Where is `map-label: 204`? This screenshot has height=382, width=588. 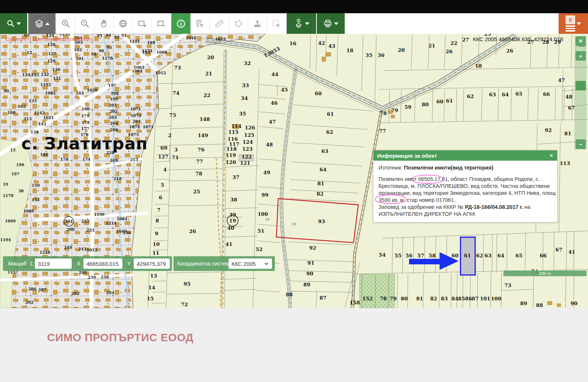
map-label: 204 is located at coordinates (114, 123).